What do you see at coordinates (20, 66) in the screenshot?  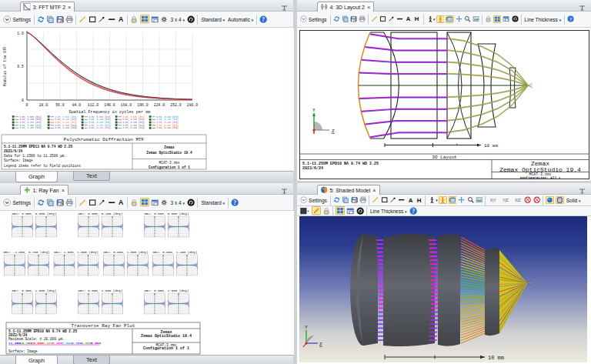 I see `svg-text: 0.5` at bounding box center [20, 66].